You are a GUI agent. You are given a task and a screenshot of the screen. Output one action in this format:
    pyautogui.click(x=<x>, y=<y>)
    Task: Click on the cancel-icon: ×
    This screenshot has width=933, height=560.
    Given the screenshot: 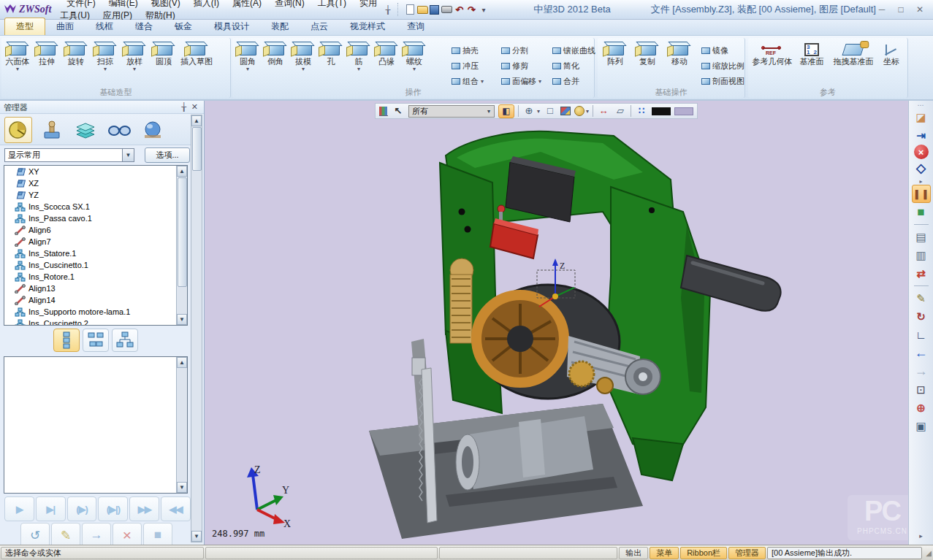 What is the action you would take?
    pyautogui.click(x=921, y=152)
    